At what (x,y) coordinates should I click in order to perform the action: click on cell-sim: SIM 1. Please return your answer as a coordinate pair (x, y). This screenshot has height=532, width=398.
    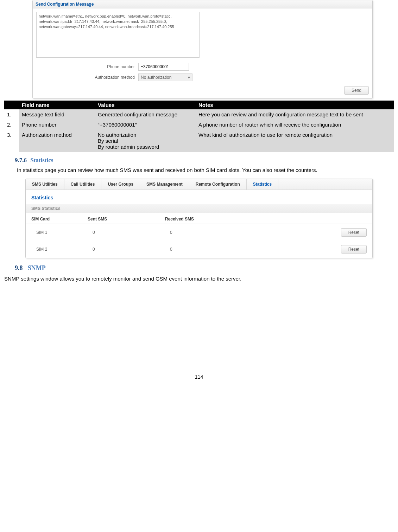
    Looking at the image, I should click on (62, 232).